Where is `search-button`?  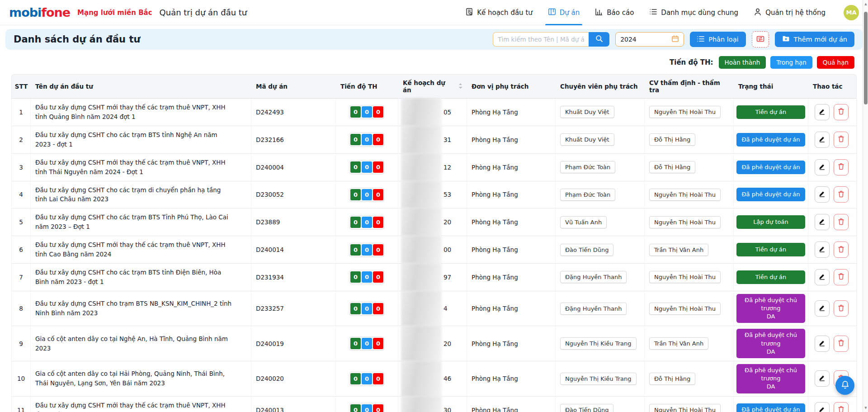
search-button is located at coordinates (599, 39).